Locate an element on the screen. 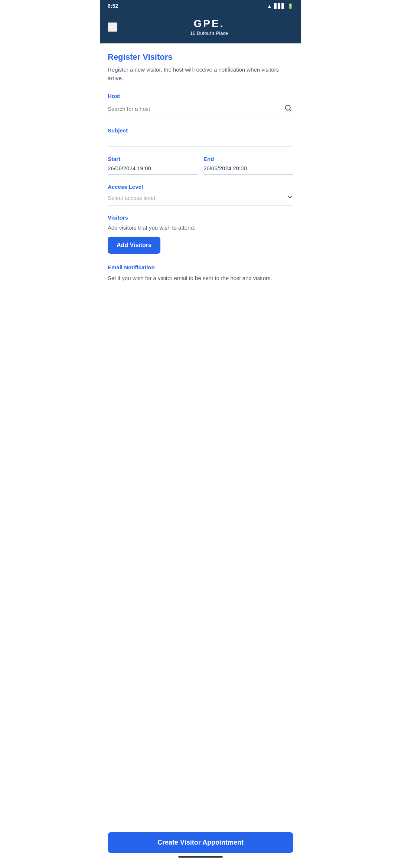 This screenshot has width=401, height=868. search-button is located at coordinates (288, 109).